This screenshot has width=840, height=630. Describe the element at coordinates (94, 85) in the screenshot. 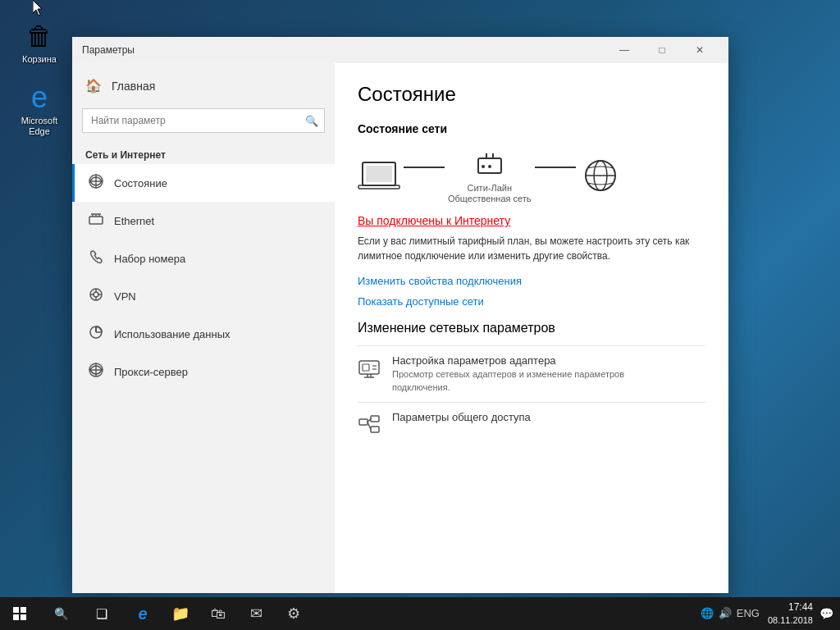

I see `home-icon: 🏠` at that location.